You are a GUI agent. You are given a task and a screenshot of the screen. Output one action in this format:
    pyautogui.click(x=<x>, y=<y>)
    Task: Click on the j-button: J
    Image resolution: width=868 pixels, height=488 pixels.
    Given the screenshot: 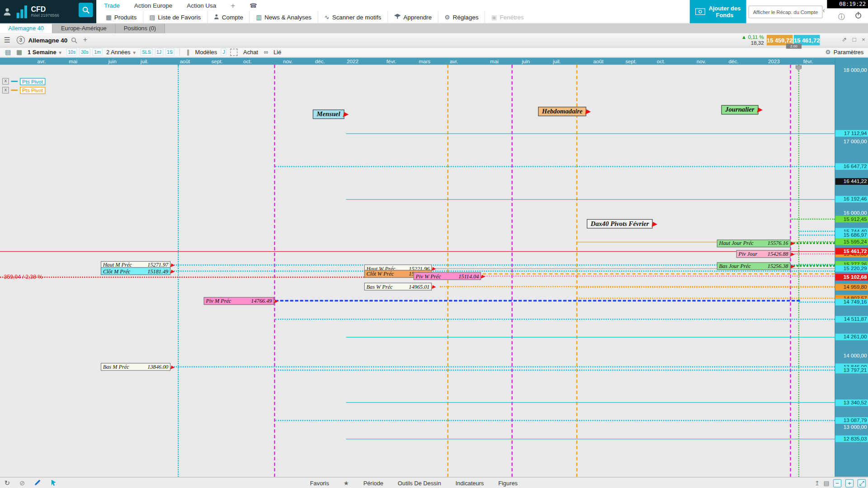 What is the action you would take?
    pyautogui.click(x=224, y=52)
    